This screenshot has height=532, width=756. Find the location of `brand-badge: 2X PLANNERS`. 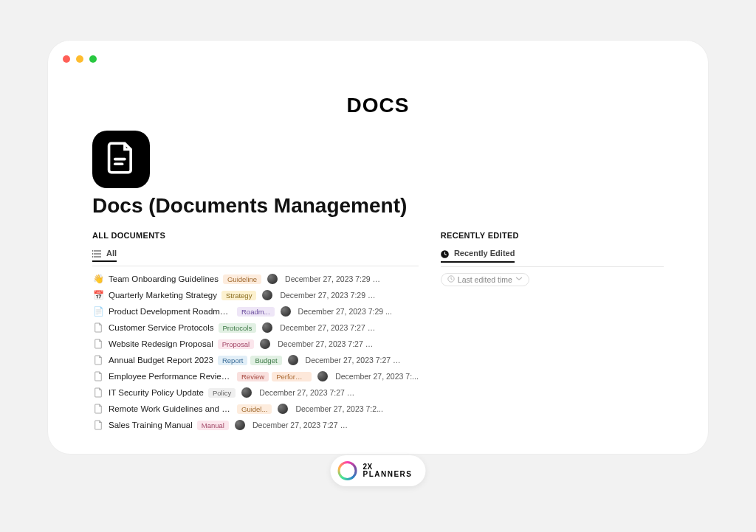

brand-badge: 2X PLANNERS is located at coordinates (378, 471).